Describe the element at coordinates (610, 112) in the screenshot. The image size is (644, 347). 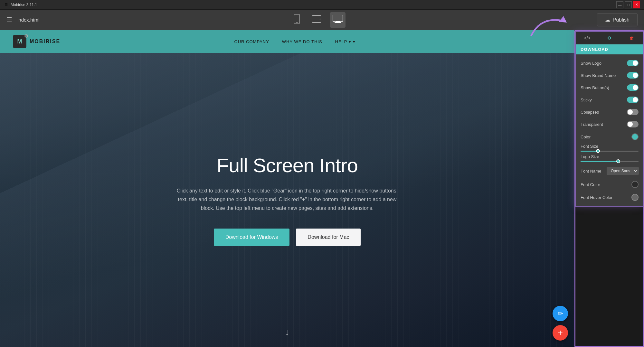
I see `panel-item-collapsed: Collapsed` at that location.